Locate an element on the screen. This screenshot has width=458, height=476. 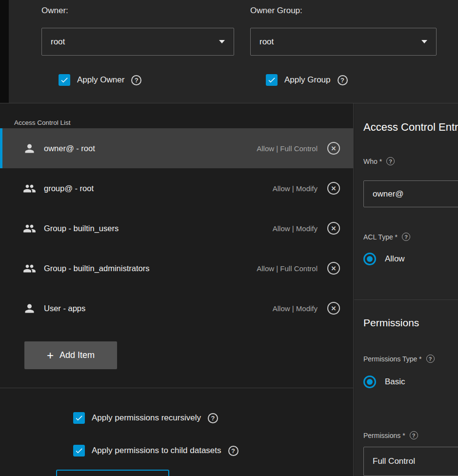
permissions-type-label-row: Permissions Type * ? is located at coordinates (399, 359).